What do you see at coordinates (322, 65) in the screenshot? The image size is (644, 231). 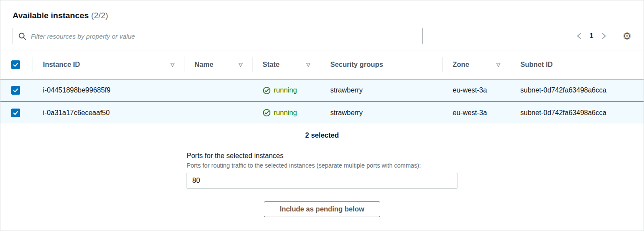 I see `table-header-row: Instance ID ▽ Name ▽ State ▽ Security gr…` at bounding box center [322, 65].